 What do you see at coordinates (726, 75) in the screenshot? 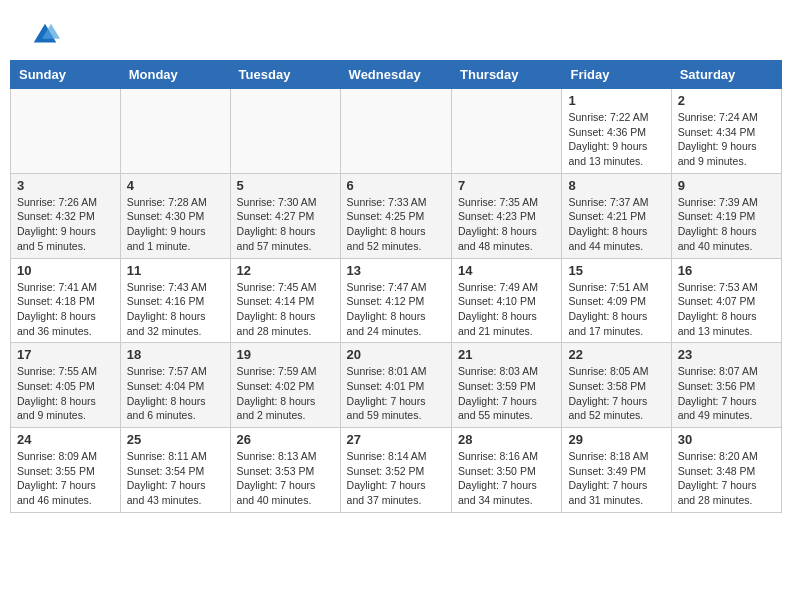
I see `col-header-saturday: Saturday` at bounding box center [726, 75].